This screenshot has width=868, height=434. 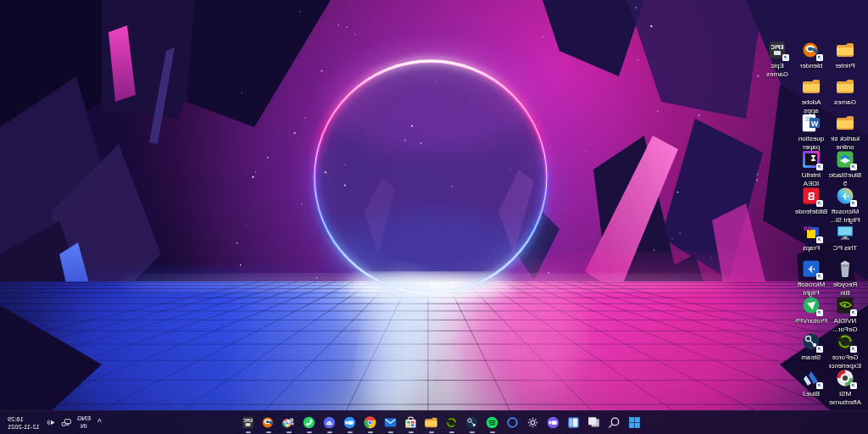 I want to click on desktop-icon-bluej: BlueJ, so click(x=811, y=383).